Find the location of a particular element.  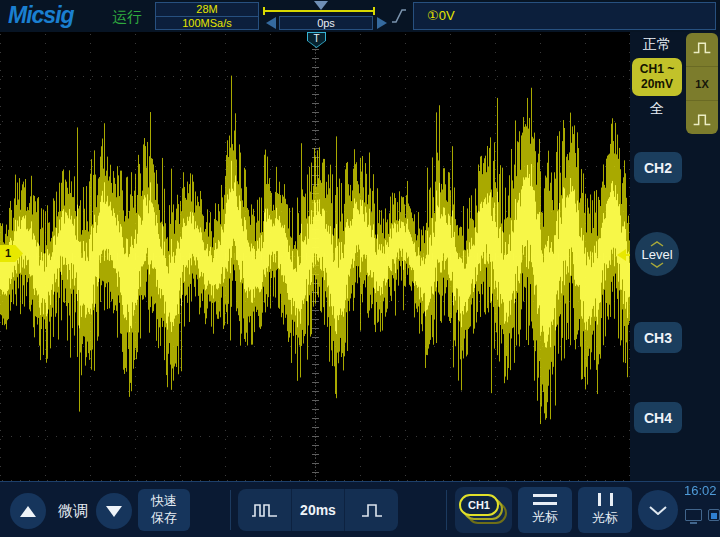

pan-left-icon is located at coordinates (271, 23).